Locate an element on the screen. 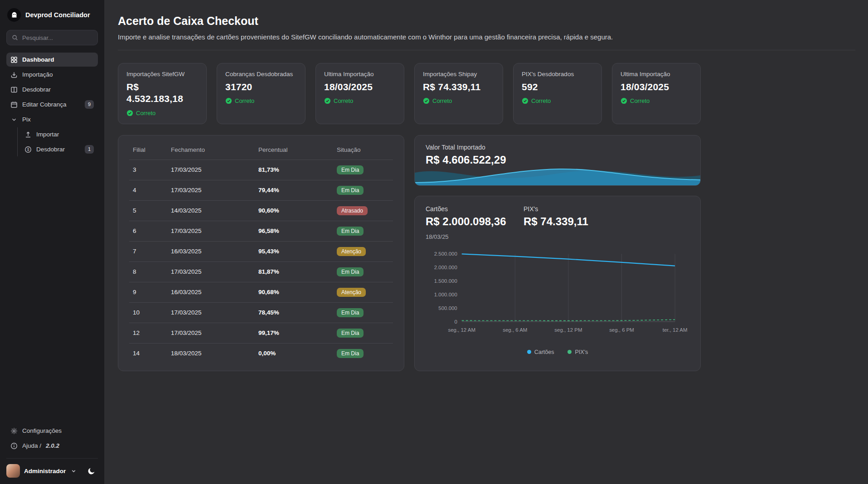  avatar is located at coordinates (13, 471).